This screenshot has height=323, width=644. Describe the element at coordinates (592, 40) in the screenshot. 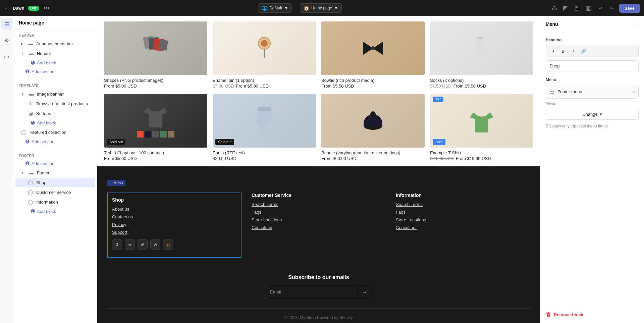

I see `heading-label: Heading` at that location.